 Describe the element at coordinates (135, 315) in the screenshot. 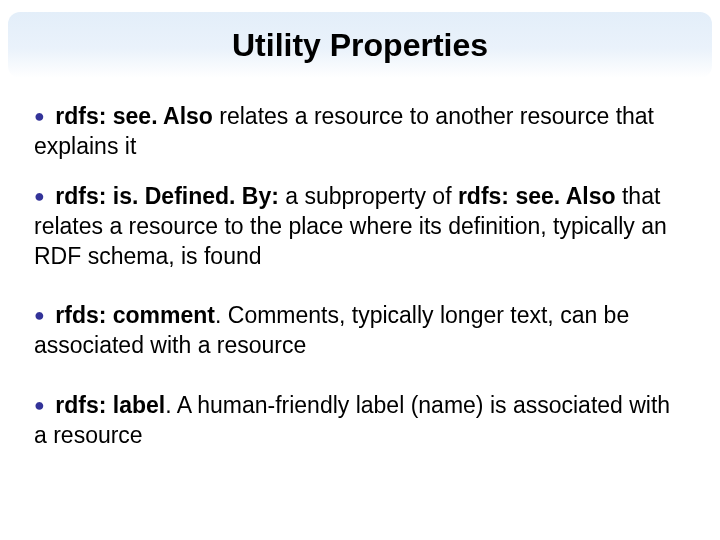

I see `term: rfds: comment` at that location.